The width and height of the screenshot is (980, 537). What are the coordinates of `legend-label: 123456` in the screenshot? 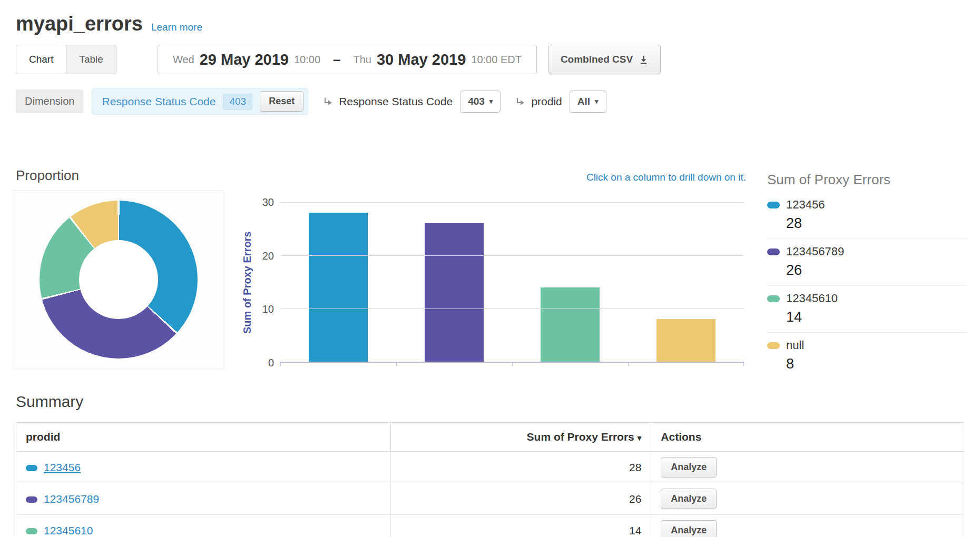 It's located at (805, 205).